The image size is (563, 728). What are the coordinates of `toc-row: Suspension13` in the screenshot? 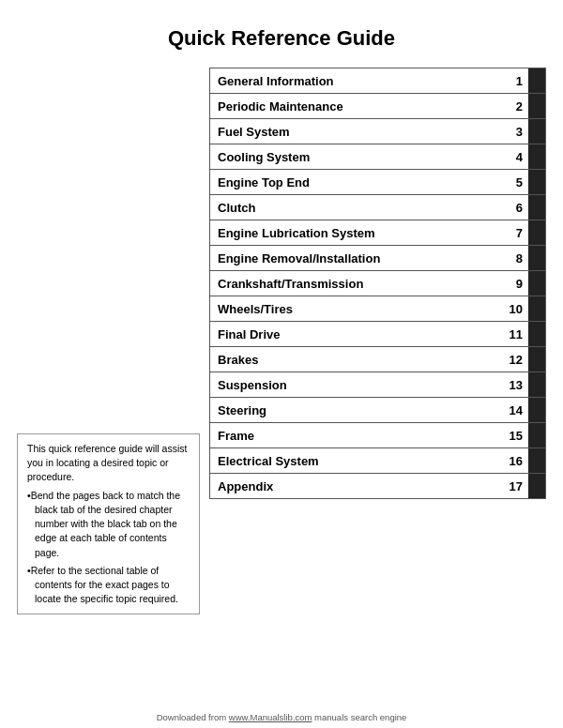 It's located at (377, 385).